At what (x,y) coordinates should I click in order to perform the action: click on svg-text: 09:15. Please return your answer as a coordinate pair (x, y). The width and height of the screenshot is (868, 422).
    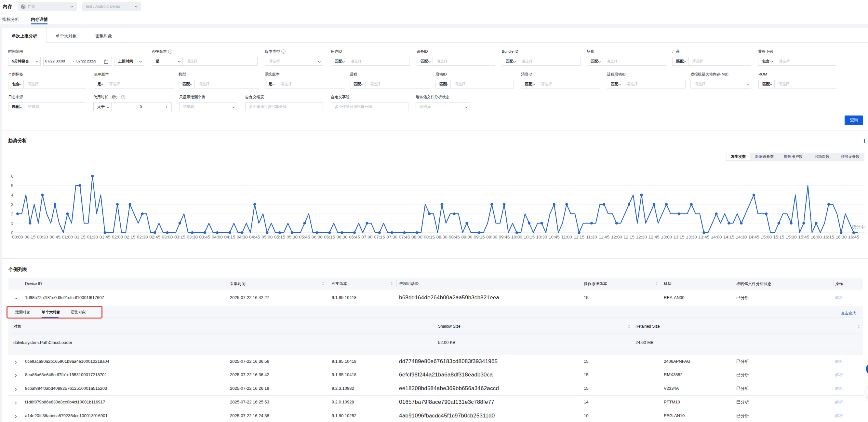
    Looking at the image, I should click on (479, 237).